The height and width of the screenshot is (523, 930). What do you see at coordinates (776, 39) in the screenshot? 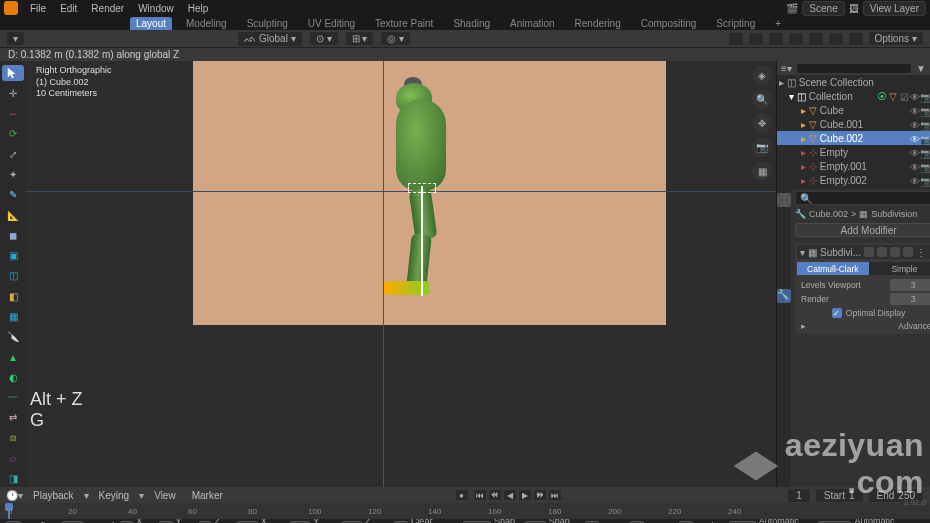
I see `xray-button` at bounding box center [776, 39].